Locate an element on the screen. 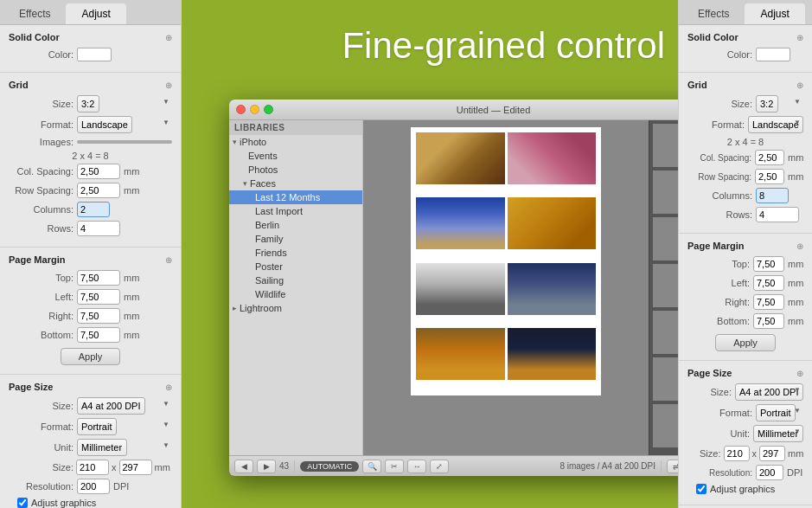  right-top-input is located at coordinates (769, 264).